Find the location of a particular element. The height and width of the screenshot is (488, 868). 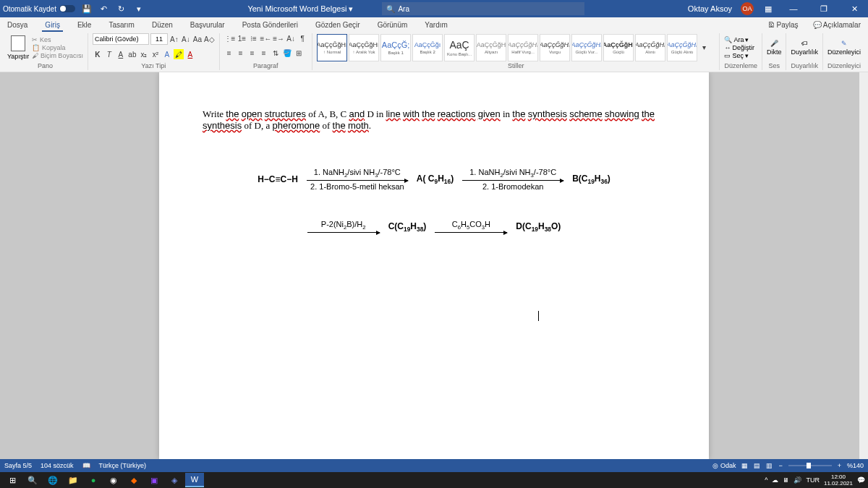

discord-icon: ◈ is located at coordinates (174, 480).